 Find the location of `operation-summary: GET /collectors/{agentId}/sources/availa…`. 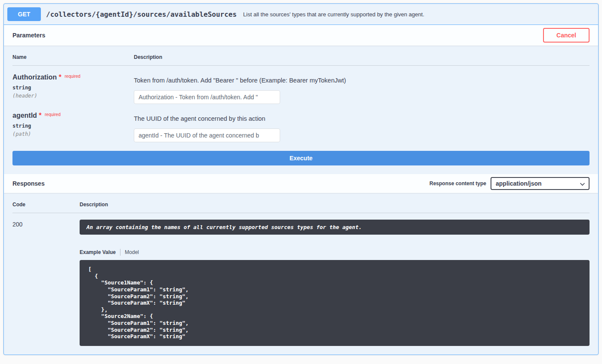

operation-summary: GET /collectors/{agentId}/sources/availa… is located at coordinates (301, 15).